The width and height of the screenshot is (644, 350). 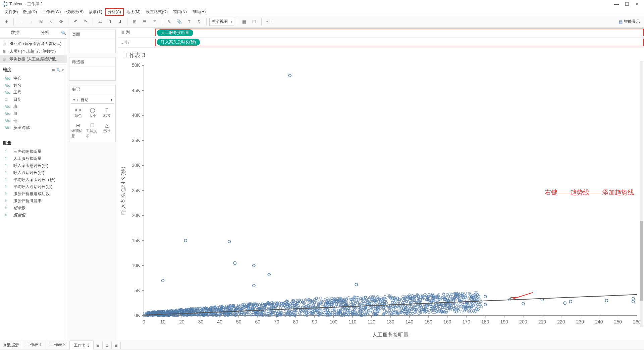 I want to click on menu-item-2: 工作表(W), so click(x=52, y=12).